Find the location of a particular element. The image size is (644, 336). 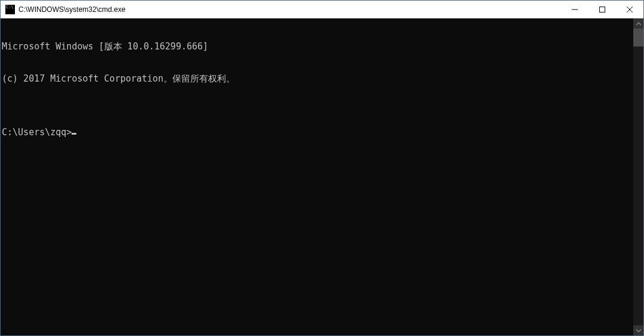

console-cursor is located at coordinates (74, 133).